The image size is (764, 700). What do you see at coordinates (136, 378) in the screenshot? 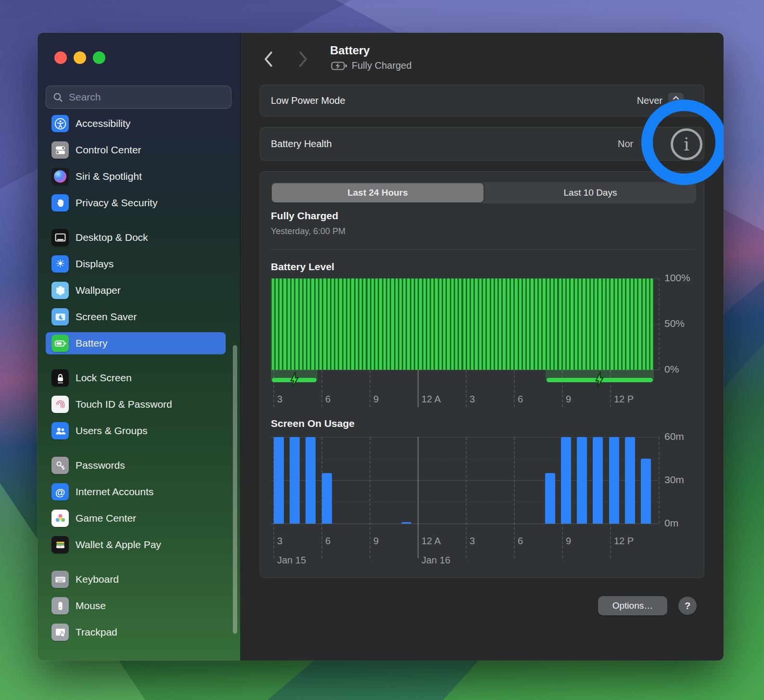
I see `sidebar-item-lock-screen: Lock Screen` at bounding box center [136, 378].